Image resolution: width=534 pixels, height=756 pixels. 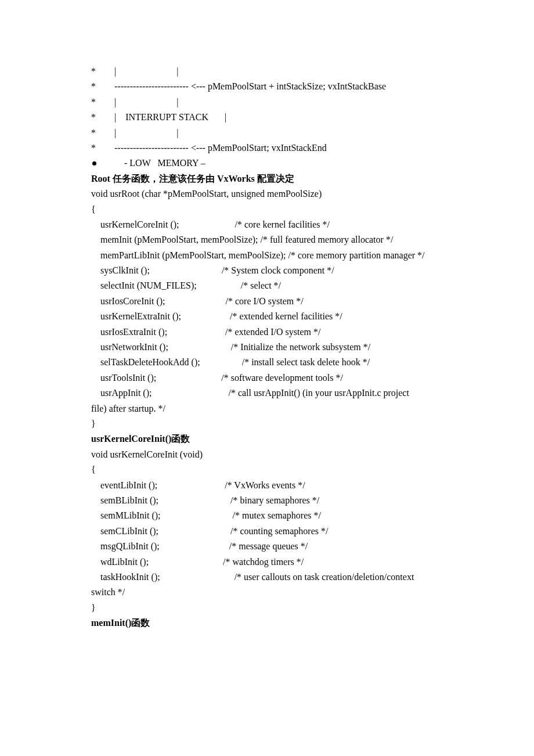 What do you see at coordinates (268, 409) in the screenshot?
I see `code-line: file) after startup. */` at bounding box center [268, 409].